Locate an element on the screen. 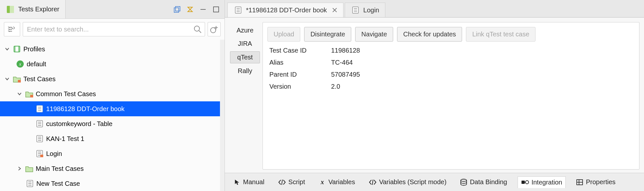  link-editor-icon is located at coordinates (190, 9).